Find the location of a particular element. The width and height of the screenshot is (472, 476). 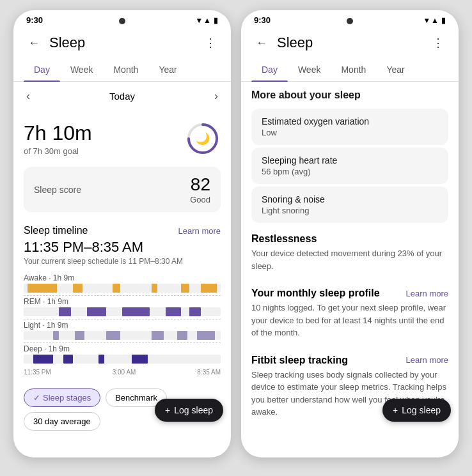

score-rating: Good is located at coordinates (200, 199).